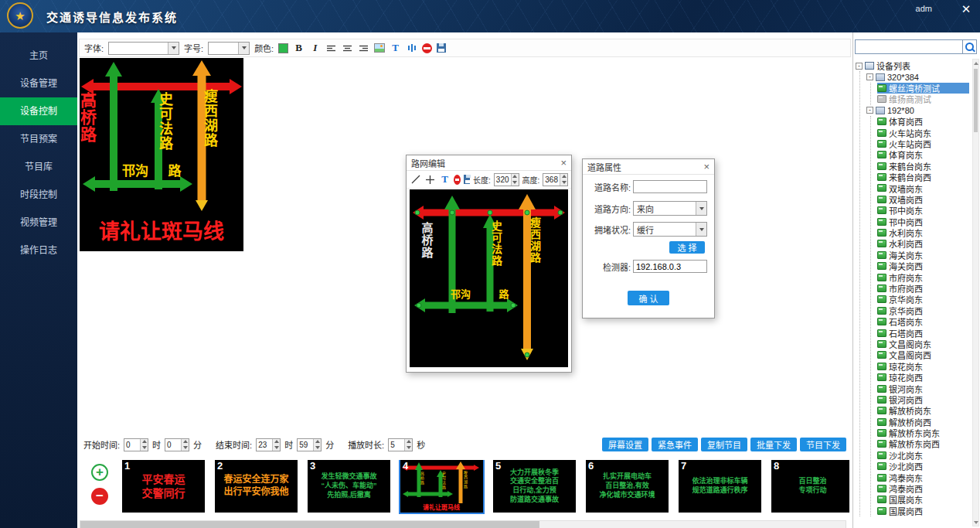 The width and height of the screenshot is (980, 528). I want to click on start-minute-stepper: 0, so click(177, 445).